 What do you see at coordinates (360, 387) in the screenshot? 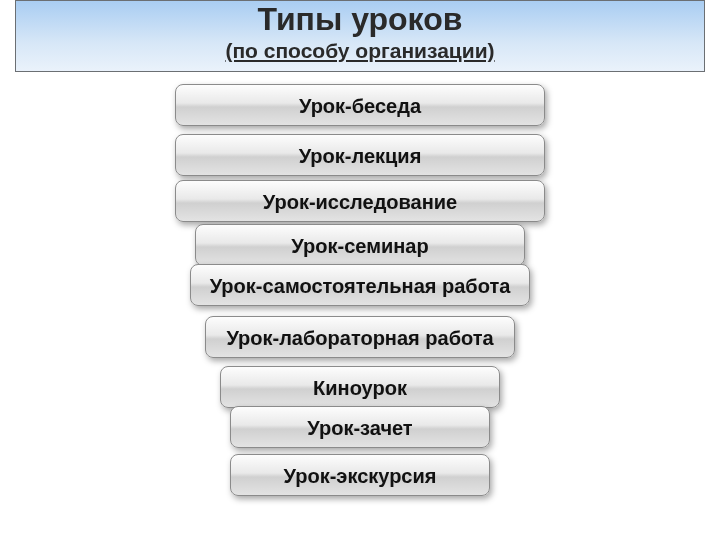
I see `lesson-type-item: Киноурок` at bounding box center [360, 387].